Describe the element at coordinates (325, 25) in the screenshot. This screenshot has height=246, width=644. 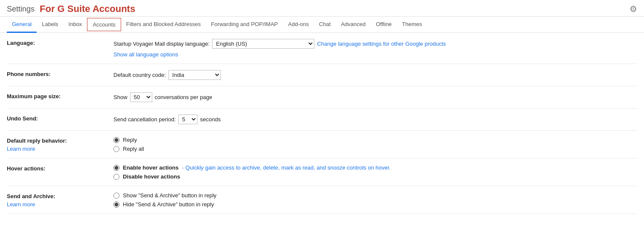
I see `tab-chat: Chat` at that location.